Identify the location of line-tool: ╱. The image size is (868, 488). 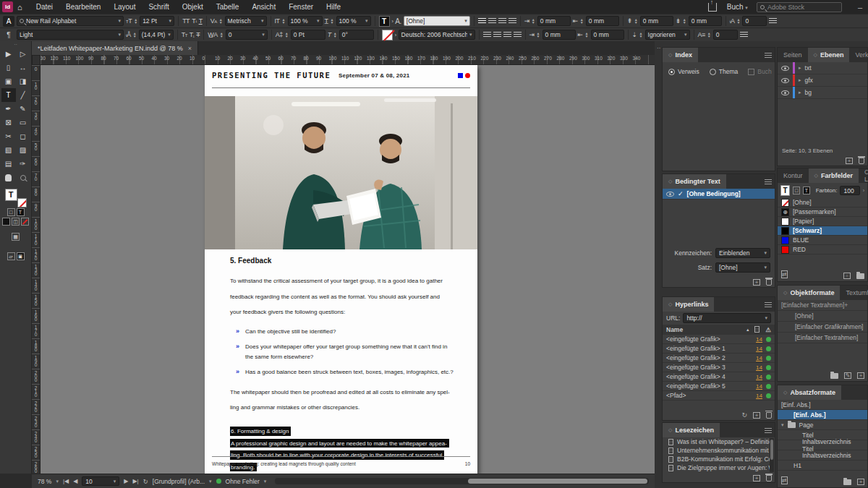
(23, 95).